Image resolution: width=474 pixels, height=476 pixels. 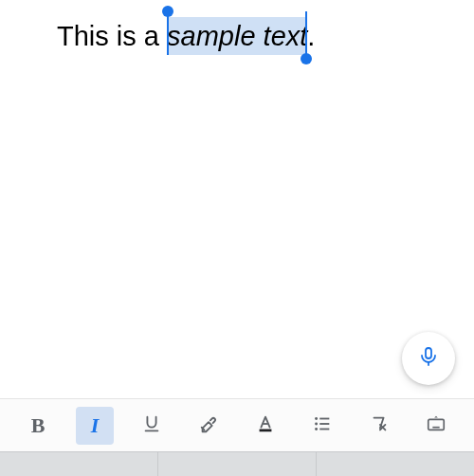 I want to click on text-line: This is a sample text ., so click(x=237, y=36).